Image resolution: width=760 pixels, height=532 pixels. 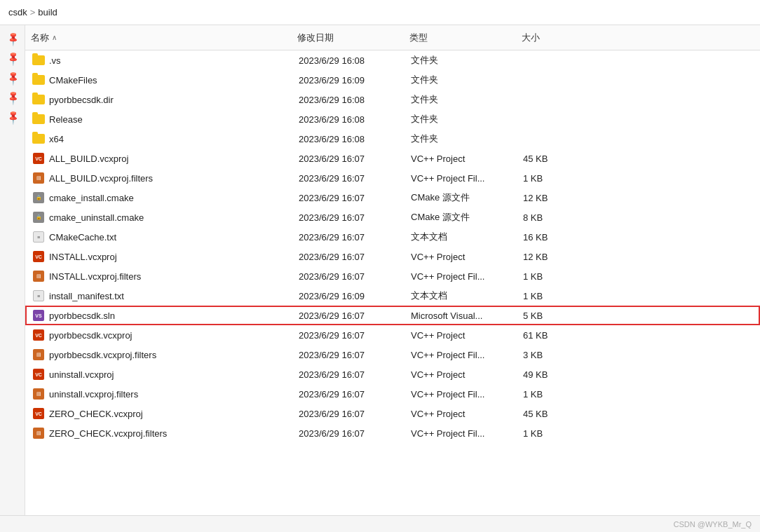 I want to click on file-size: 5 KB, so click(x=558, y=315).